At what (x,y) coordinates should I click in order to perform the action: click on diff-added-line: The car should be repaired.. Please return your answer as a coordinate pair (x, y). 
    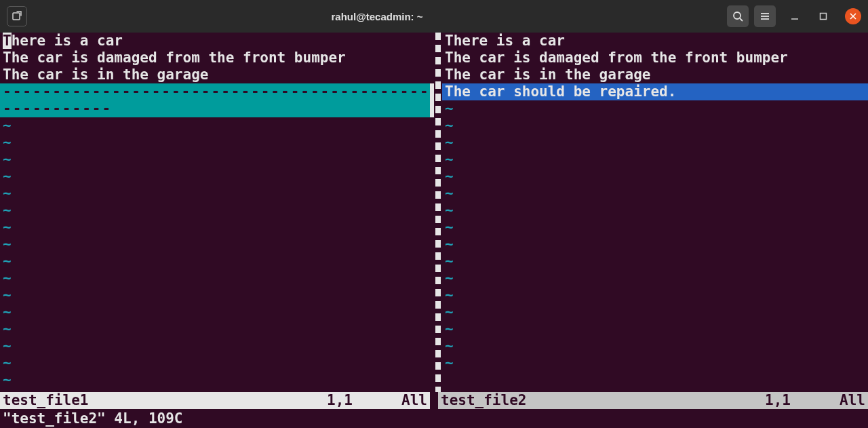
    Looking at the image, I should click on (655, 92).